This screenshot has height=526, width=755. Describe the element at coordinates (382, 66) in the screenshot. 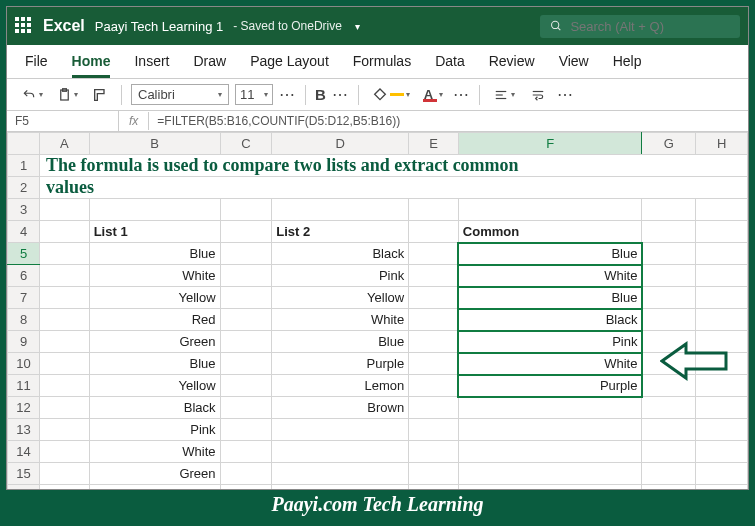

I see `menu-formulas: Formulas` at that location.